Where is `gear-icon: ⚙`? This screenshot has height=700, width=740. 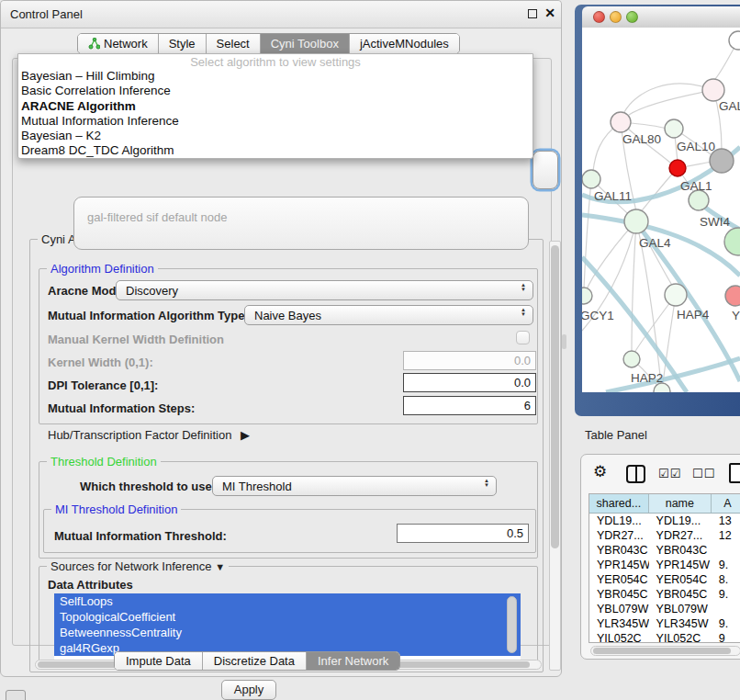
gear-icon: ⚙ is located at coordinates (600, 472).